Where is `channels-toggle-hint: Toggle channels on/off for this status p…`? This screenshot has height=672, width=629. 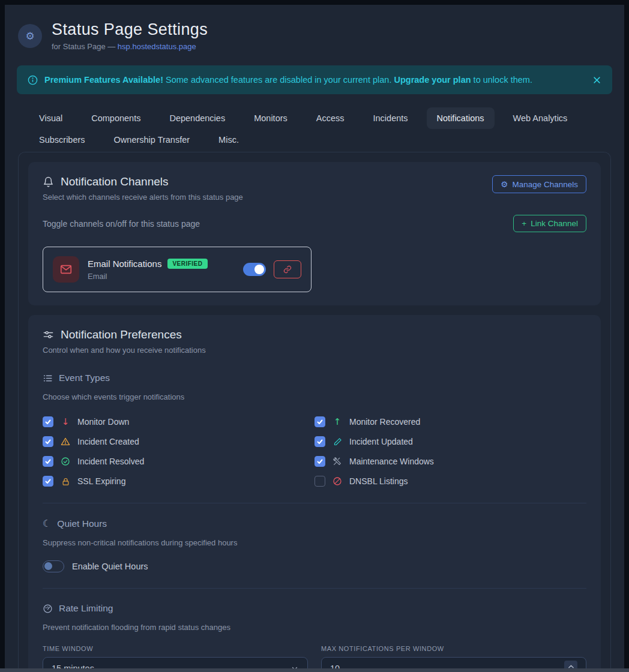 channels-toggle-hint: Toggle channels on/off for this status p… is located at coordinates (121, 224).